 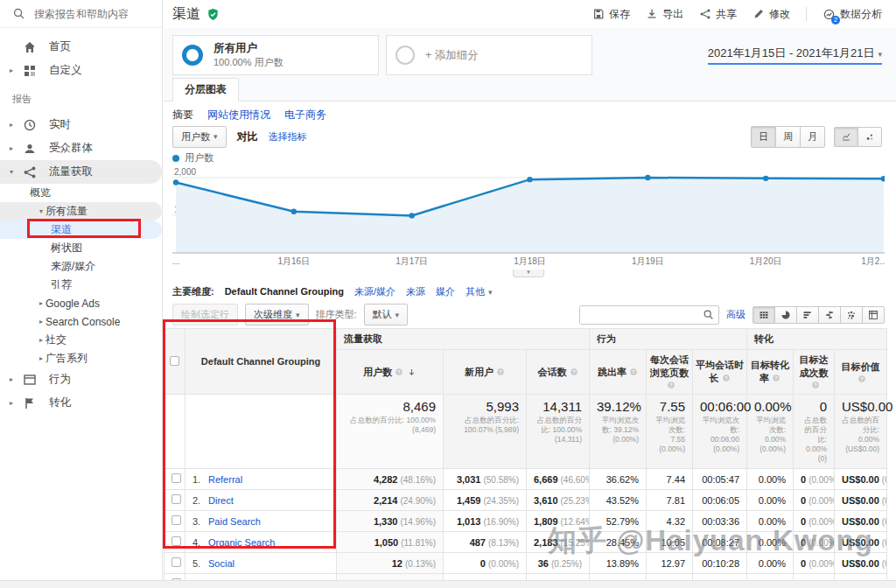 I want to click on column-header-pages-session: 每次会话浏览页数?, so click(x=670, y=373).